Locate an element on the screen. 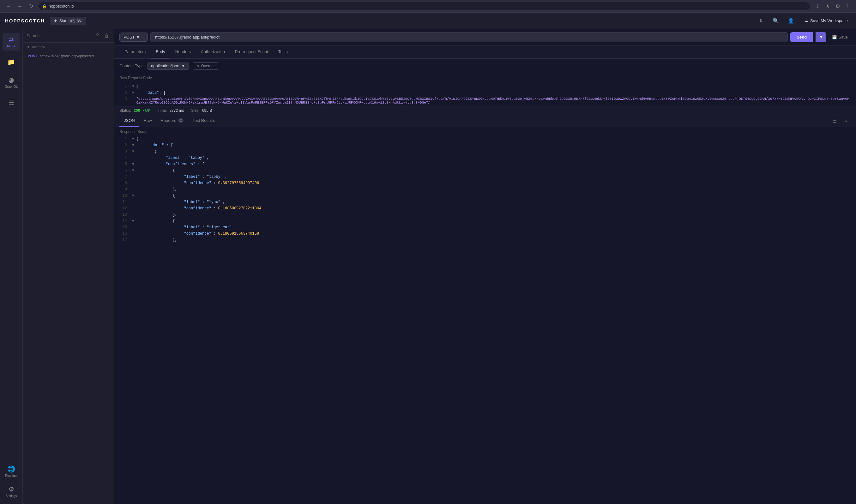  long-string-value: "data:image/png;base64,iVBORw0KGgoAAAANS… is located at coordinates (494, 101).